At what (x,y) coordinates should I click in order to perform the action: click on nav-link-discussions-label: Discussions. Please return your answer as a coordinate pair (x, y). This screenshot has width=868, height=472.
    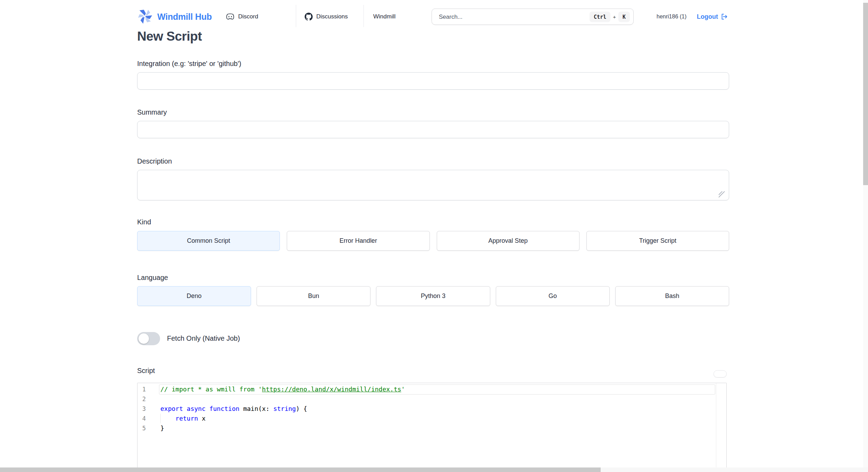
    Looking at the image, I should click on (332, 17).